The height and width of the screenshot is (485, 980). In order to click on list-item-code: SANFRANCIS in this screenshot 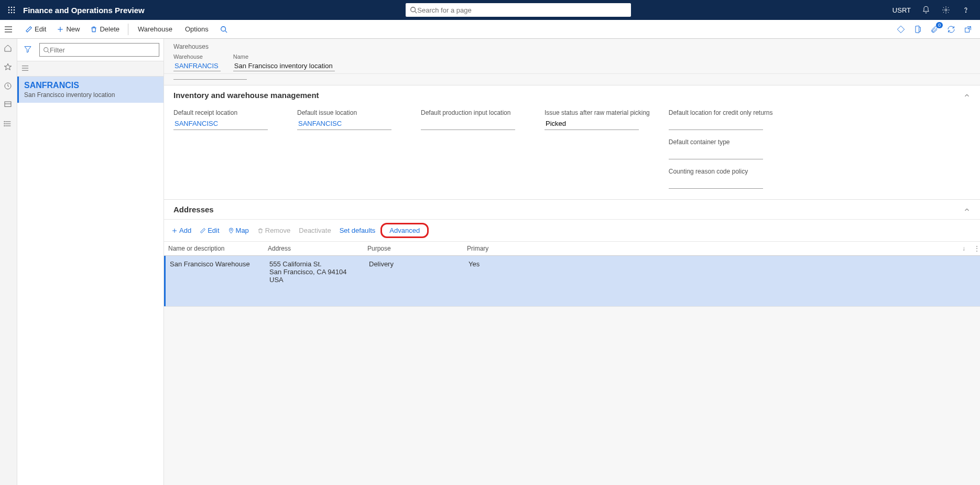, I will do `click(91, 85)`.